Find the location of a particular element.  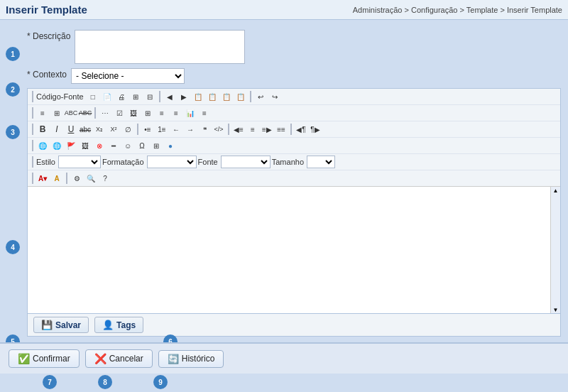

scrollbar: ▲ ▼ is located at coordinates (555, 250).